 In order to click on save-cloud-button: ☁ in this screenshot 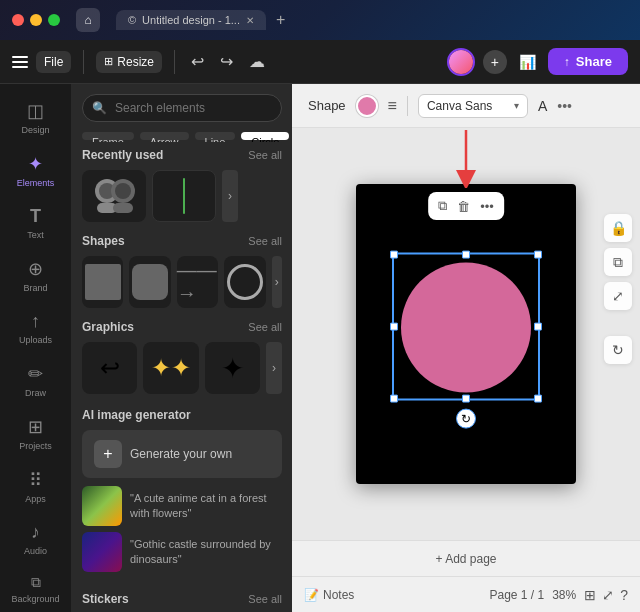, I will do `click(257, 62)`.